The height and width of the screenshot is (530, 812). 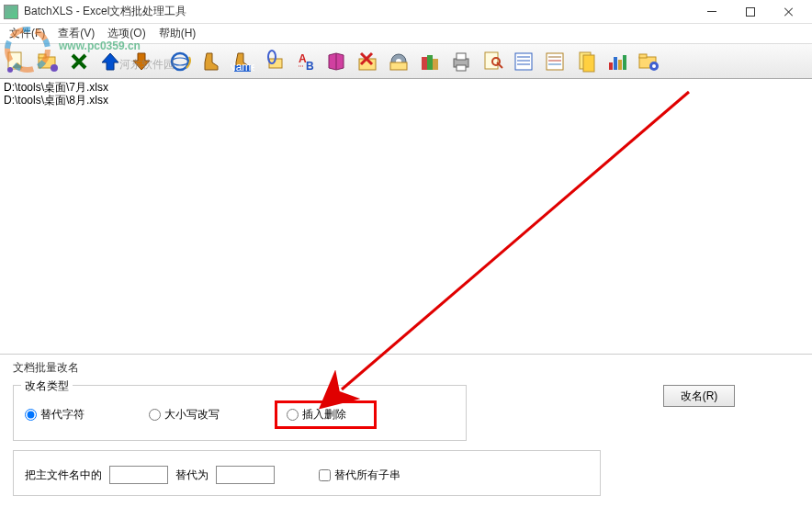 I want to click on tb-open-folder-icon, so click(x=48, y=62).